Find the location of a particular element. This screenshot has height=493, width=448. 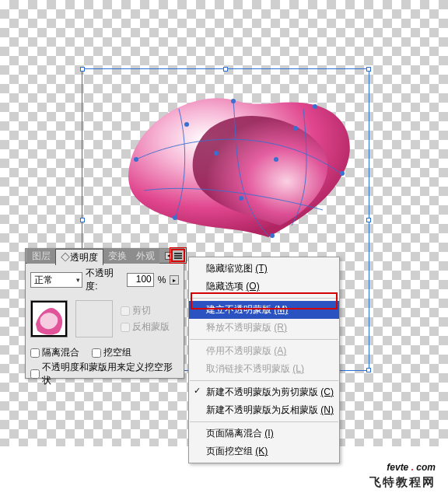

knockout-group-checkbox: 挖空组 is located at coordinates (112, 353).